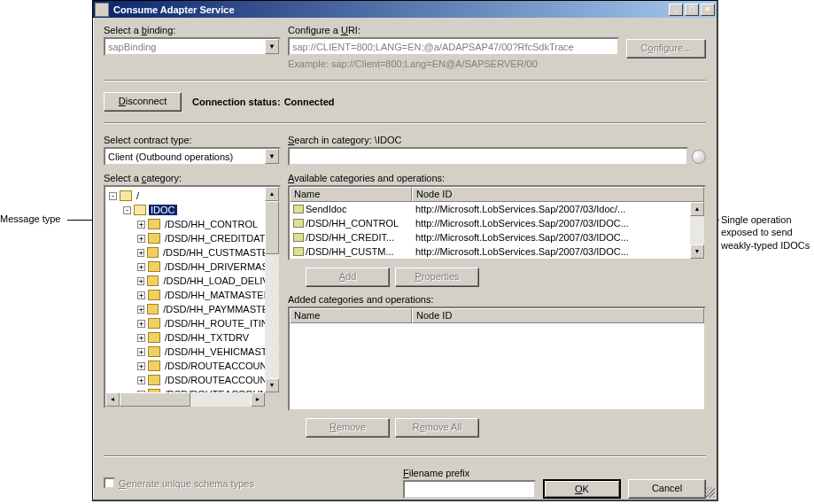 The width and height of the screenshot is (814, 504). What do you see at coordinates (186, 484) in the screenshot?
I see `schema-label: Generate unique schema types` at bounding box center [186, 484].